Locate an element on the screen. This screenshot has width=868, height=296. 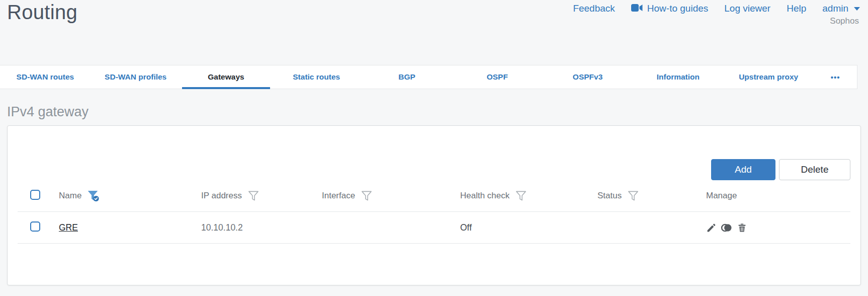
user-menu: admin is located at coordinates (841, 9).